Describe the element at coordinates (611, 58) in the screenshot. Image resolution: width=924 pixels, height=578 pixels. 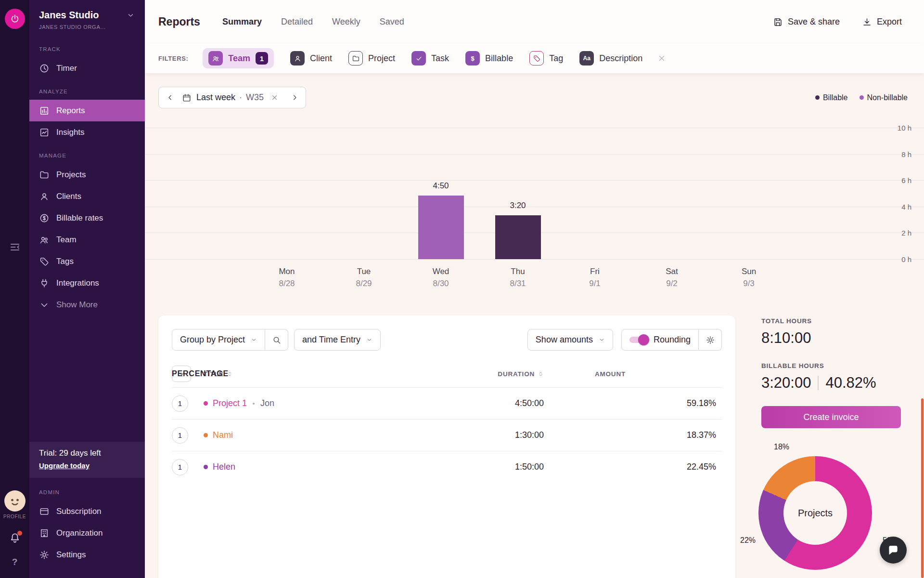
I see `filter-chip-description: AaDescription` at that location.